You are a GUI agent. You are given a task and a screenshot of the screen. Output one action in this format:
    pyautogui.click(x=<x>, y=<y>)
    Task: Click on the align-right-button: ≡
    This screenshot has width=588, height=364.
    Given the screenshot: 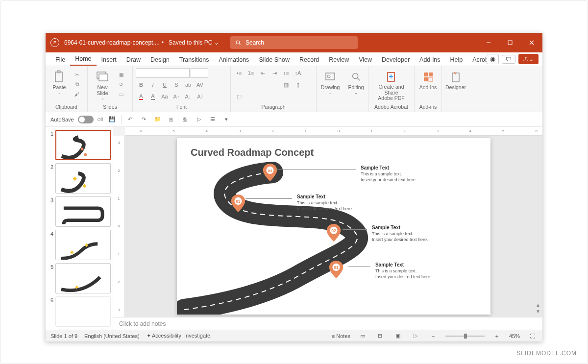 What is the action you would take?
    pyautogui.click(x=263, y=85)
    